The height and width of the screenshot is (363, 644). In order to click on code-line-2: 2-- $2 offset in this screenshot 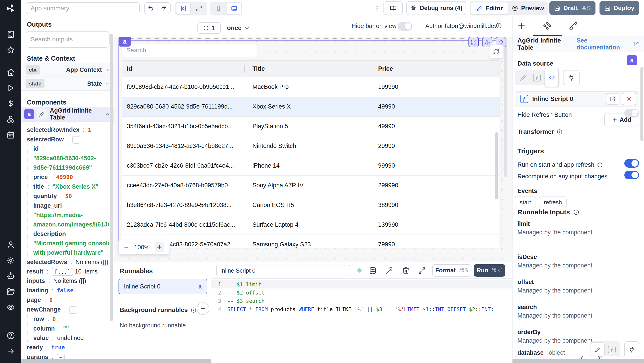, I will do `click(362, 293)`.